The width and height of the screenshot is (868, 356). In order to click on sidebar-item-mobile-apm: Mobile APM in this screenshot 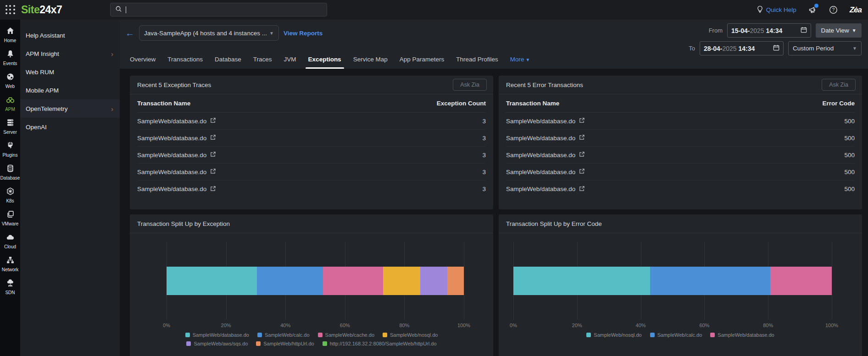, I will do `click(70, 90)`.